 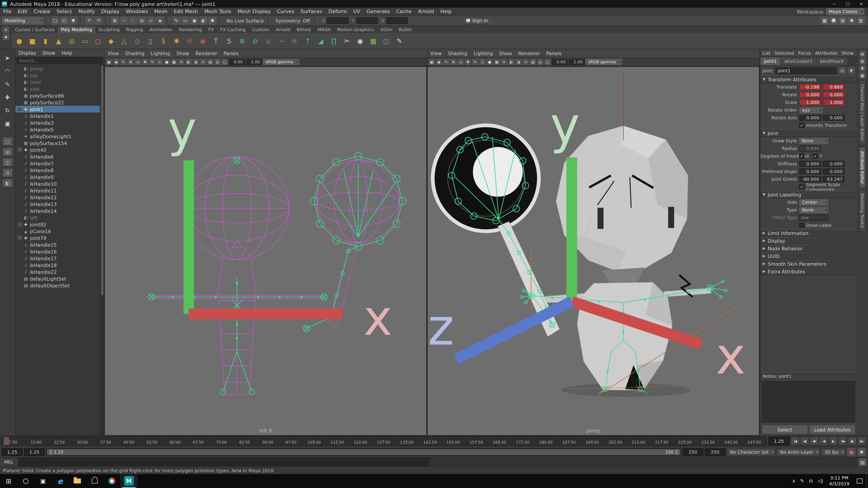 What do you see at coordinates (386, 41) in the screenshot?
I see `mirror-icon: ◫` at bounding box center [386, 41].